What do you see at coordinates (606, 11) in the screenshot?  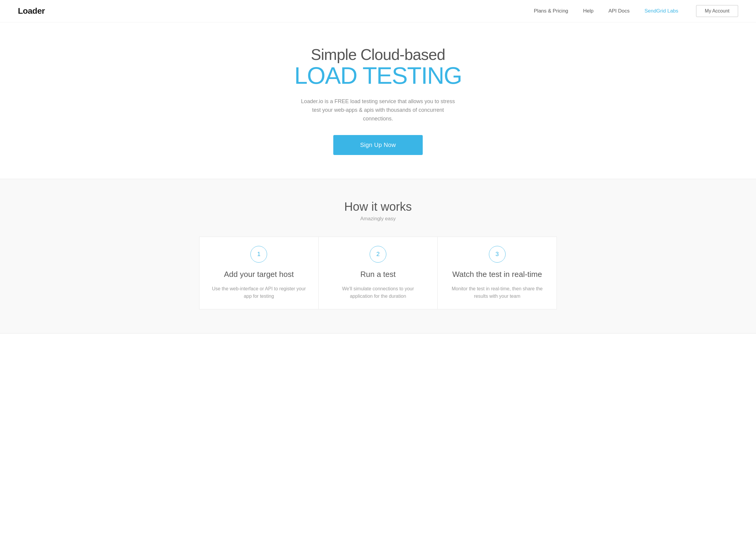 I see `main-nav: Plans & Pricing Help API Docs SendGrid L…` at bounding box center [606, 11].